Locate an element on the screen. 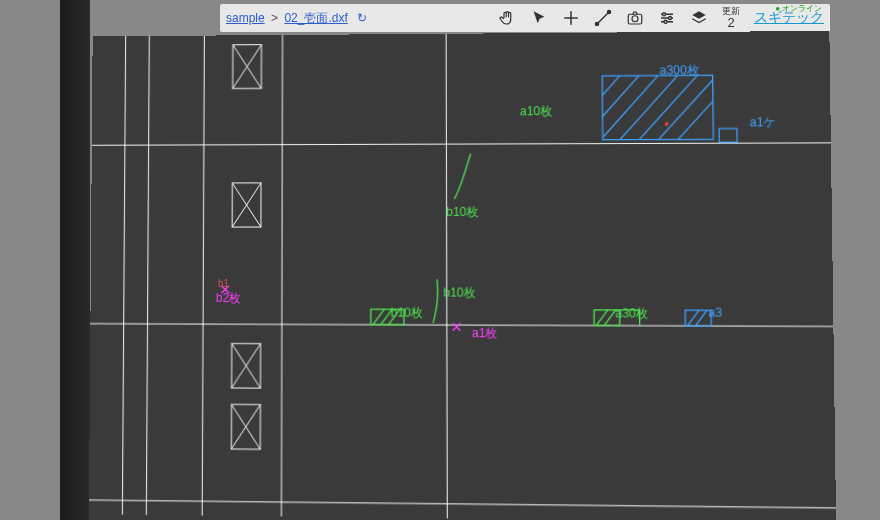 The width and height of the screenshot is (880, 520). refresh-icon: ↻ is located at coordinates (362, 18).